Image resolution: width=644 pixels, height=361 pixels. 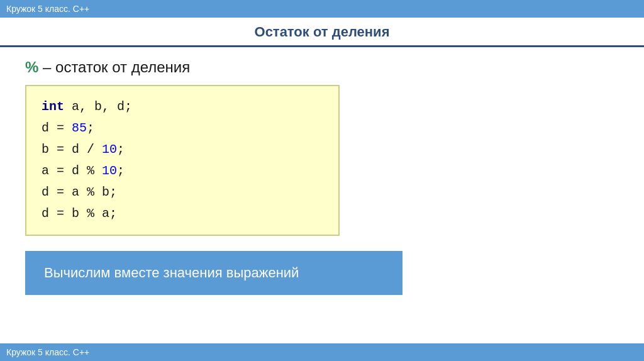 I want to click on blue-box: Вычислим вместе значения выражений, so click(x=214, y=273).